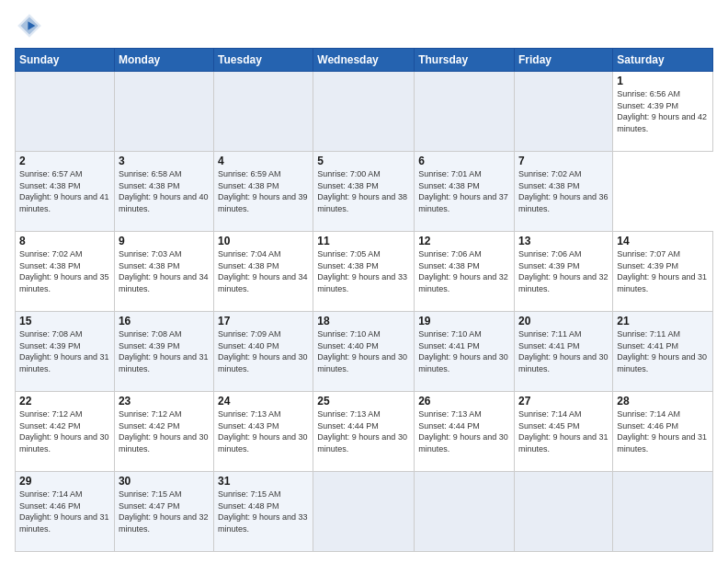  What do you see at coordinates (465, 61) in the screenshot?
I see `column-header-thursday: Thursday` at bounding box center [465, 61].